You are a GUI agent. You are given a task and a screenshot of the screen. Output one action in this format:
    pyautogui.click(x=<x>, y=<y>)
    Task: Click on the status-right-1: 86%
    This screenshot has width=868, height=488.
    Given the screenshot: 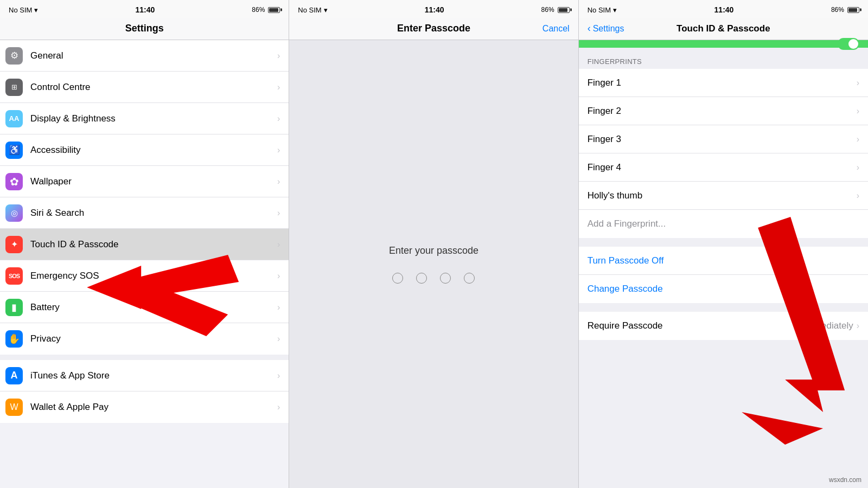 What is the action you would take?
    pyautogui.click(x=266, y=10)
    